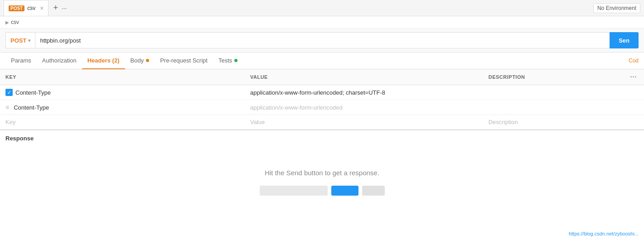 This screenshot has height=240, width=644. Describe the element at coordinates (373, 191) in the screenshot. I see `placeholder-btn-gray` at that location.